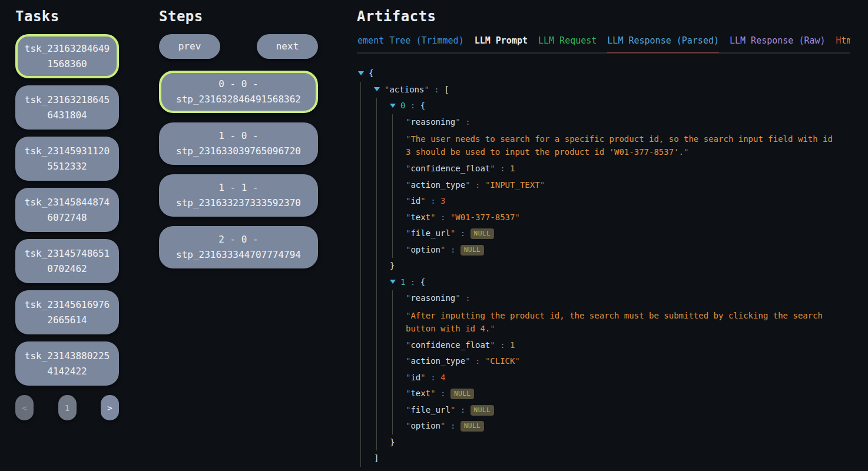  What do you see at coordinates (67, 159) in the screenshot?
I see `task-item: tsk_231459311205512332` at bounding box center [67, 159].